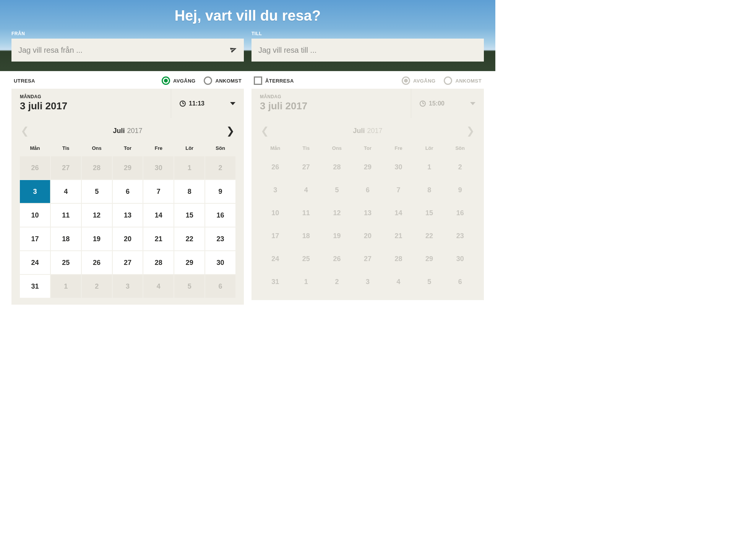  I want to click on departure-calendar-grid: MånTisOnsTorFreLörSön2627282930123456789…, so click(128, 221).